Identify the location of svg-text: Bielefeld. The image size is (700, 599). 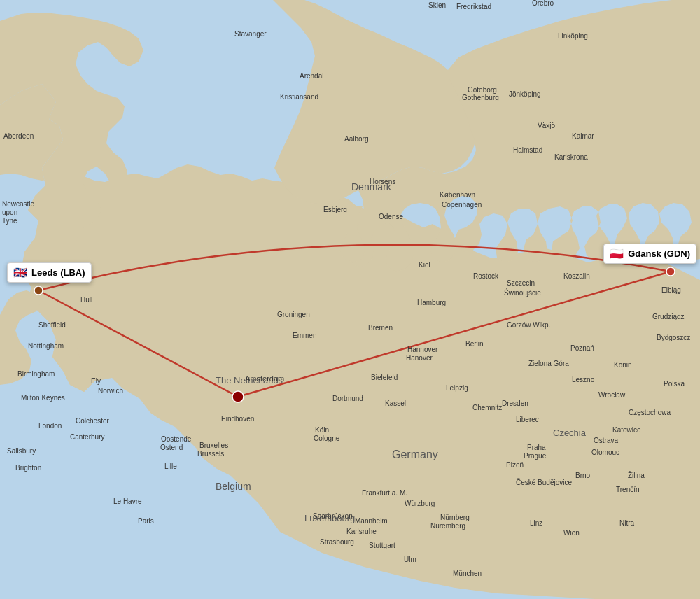
(384, 378).